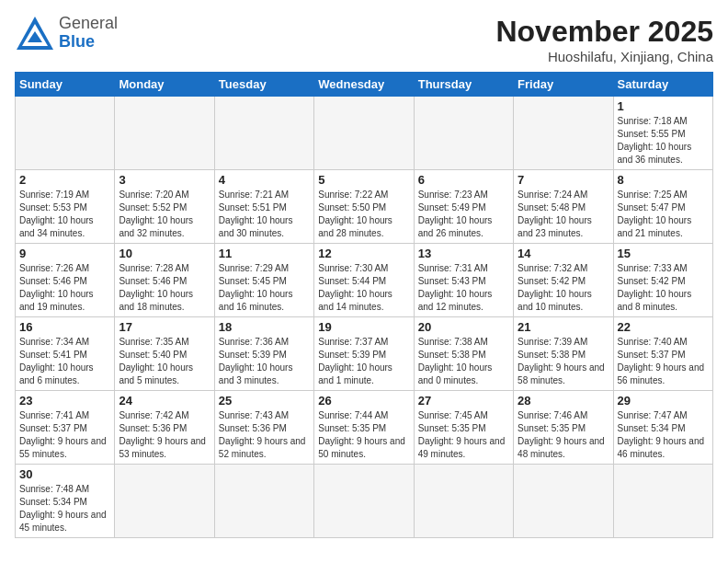 Image resolution: width=728 pixels, height=563 pixels. I want to click on day-info: Sunrise: 7:18 AM Sunset: 5:55 PM Dayligh…, so click(664, 141).